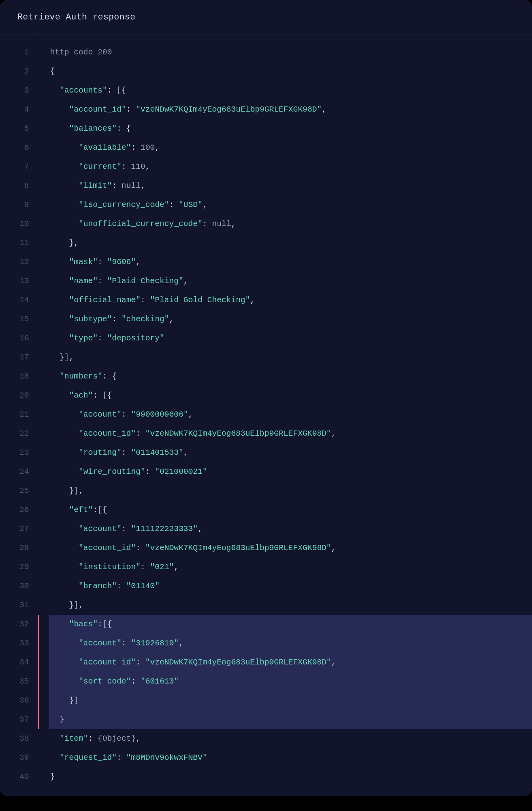  What do you see at coordinates (14, 758) in the screenshot?
I see `line-number: 39` at bounding box center [14, 758].